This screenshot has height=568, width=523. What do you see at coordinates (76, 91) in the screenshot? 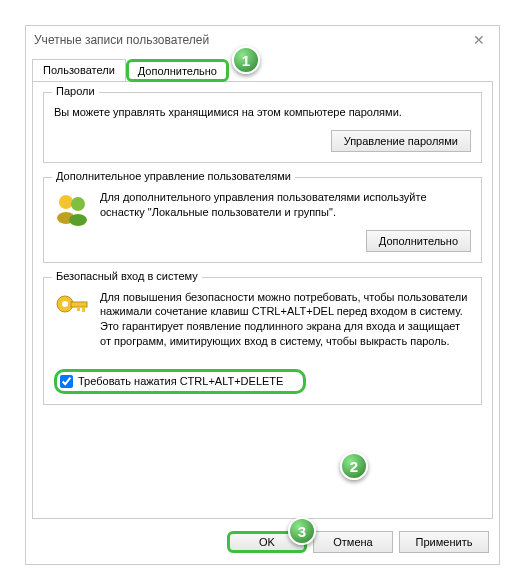
I see `group-passwords-legend: Пароли` at bounding box center [76, 91].